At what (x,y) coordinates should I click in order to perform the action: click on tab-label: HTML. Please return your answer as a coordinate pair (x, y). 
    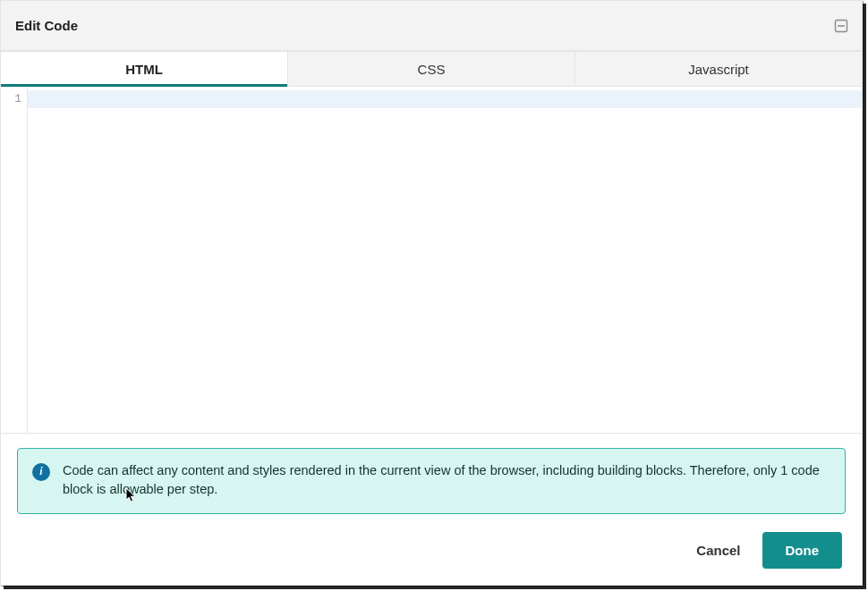
    Looking at the image, I should click on (144, 70).